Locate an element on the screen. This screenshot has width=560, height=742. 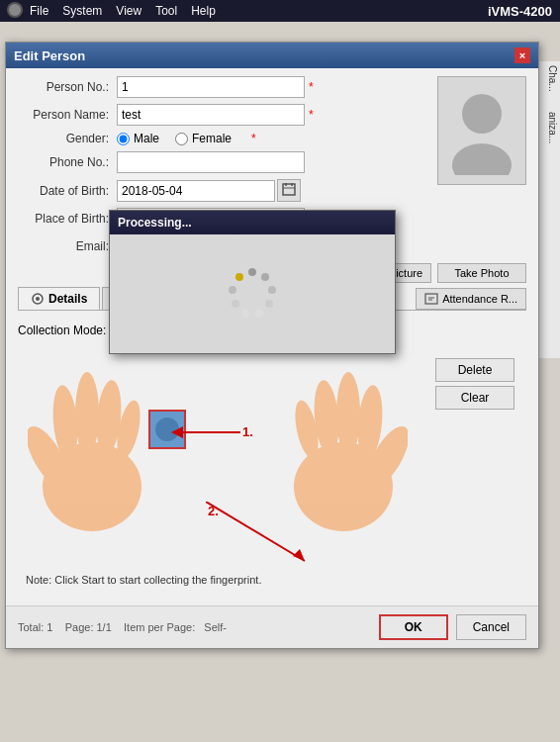
dialog-close-button: × is located at coordinates (522, 55).